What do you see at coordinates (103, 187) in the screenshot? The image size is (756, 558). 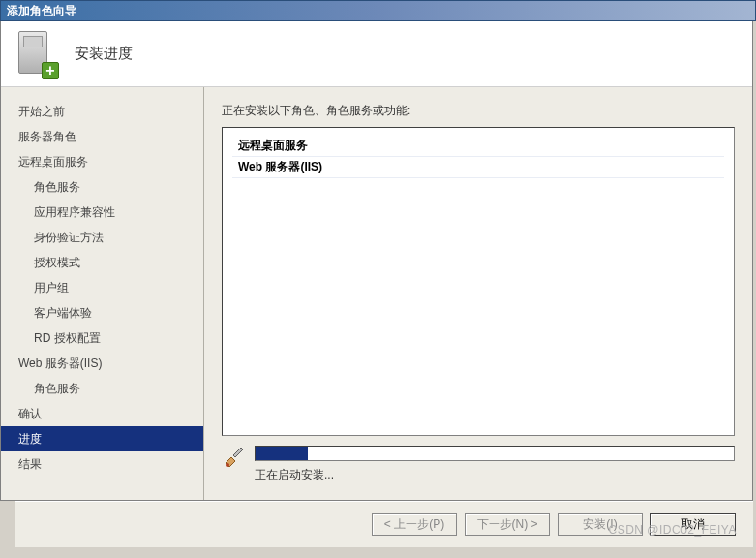 I see `sidebar-step-3: 角色服务` at bounding box center [103, 187].